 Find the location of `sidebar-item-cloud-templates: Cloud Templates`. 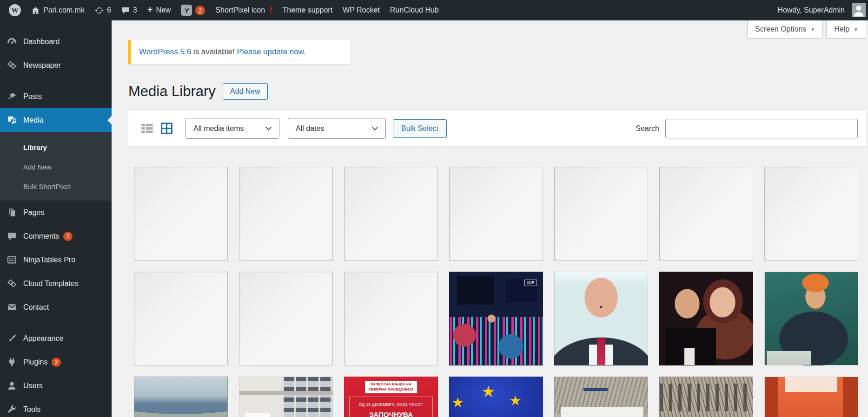

sidebar-item-cloud-templates: Cloud Templates is located at coordinates (56, 283).